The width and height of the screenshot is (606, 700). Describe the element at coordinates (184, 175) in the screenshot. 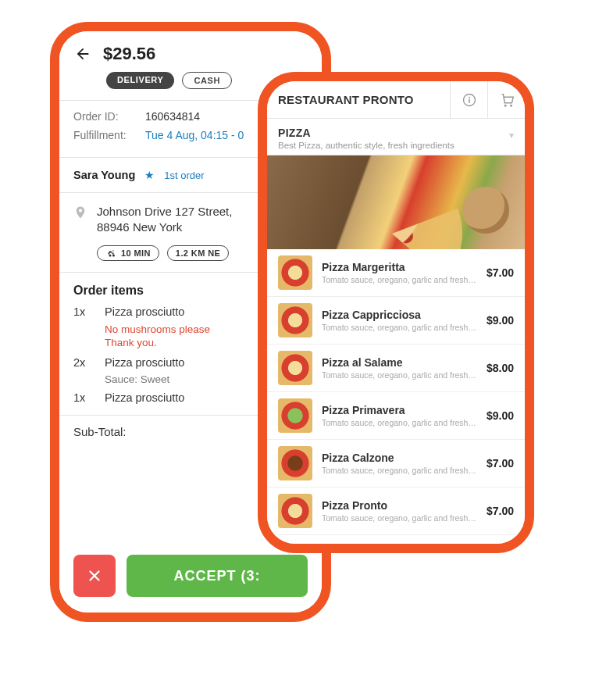

I see `first-order-badge: 1st order` at that location.